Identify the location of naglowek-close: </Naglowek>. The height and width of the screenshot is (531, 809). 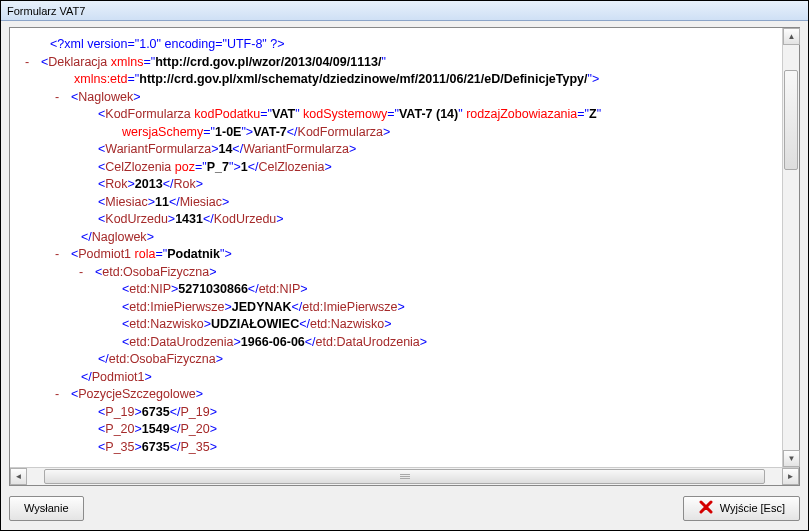
(400, 238).